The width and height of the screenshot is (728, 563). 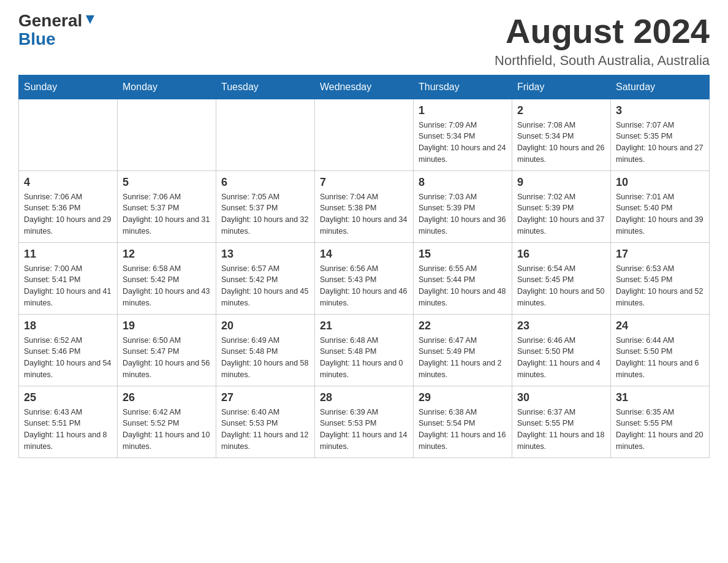 I want to click on calendar-cell: 20Sunrise: 6:49 AMSunset: 5:48 PMDayligh…, so click(x=266, y=350).